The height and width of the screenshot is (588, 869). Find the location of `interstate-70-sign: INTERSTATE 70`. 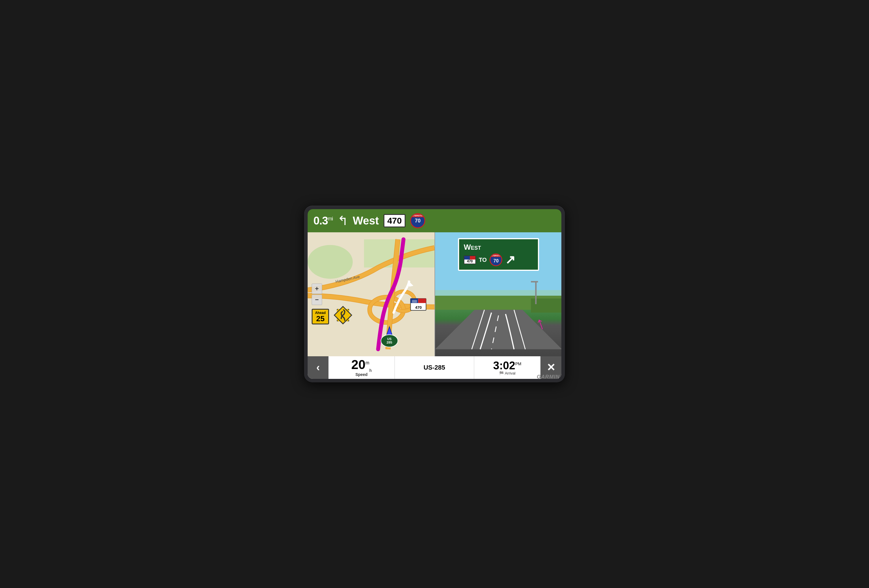

interstate-70-sign: INTERSTATE 70 is located at coordinates (418, 221).